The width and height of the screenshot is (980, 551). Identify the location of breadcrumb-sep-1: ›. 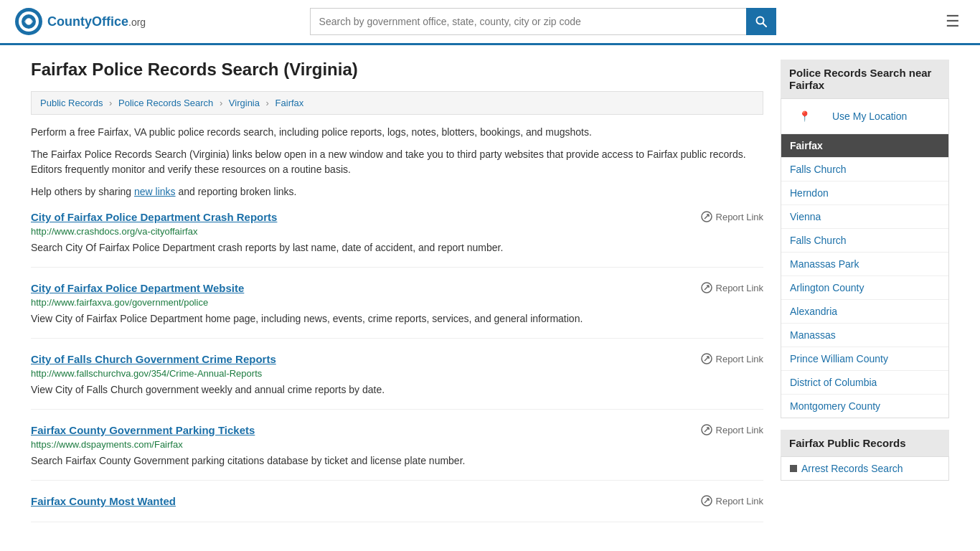
(110, 103).